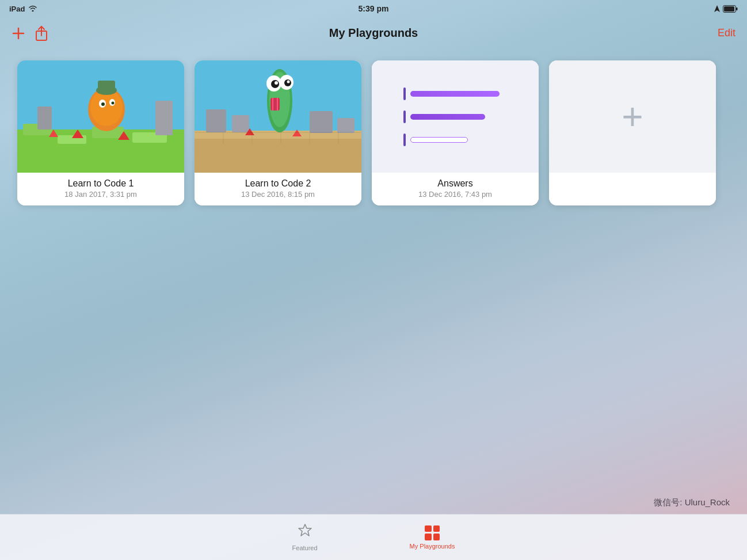 This screenshot has height=560, width=747. What do you see at coordinates (432, 533) in the screenshot?
I see `my-playgrounds-tab-icon` at bounding box center [432, 533].